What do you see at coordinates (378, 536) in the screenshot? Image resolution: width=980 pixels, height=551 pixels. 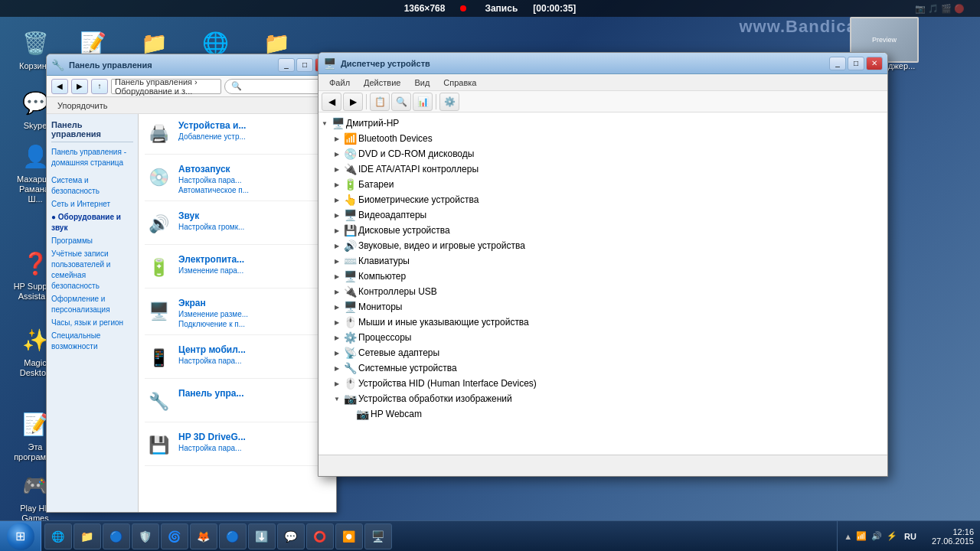 I see `taskbar-item-dmgr: 🖥️` at bounding box center [378, 536].